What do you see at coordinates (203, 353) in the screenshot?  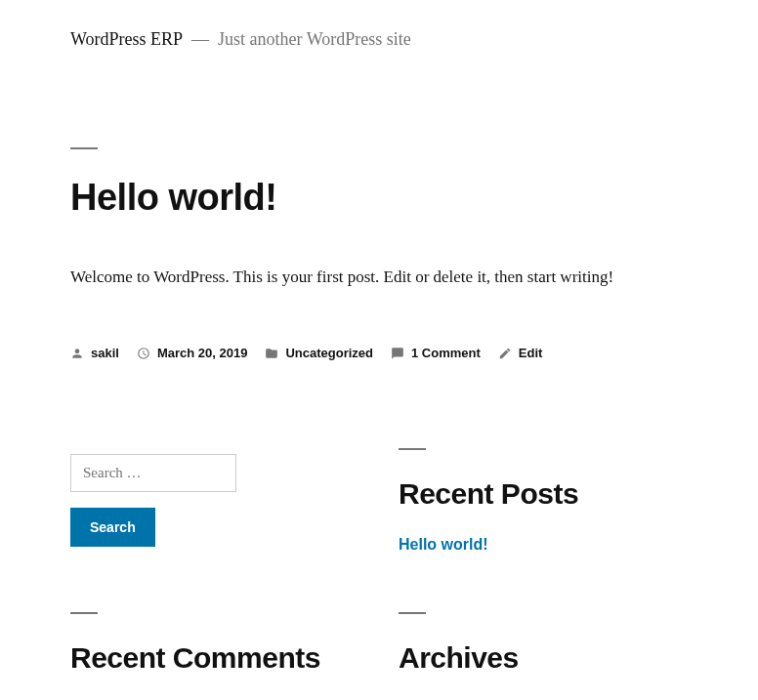 I see `meta-date-link: March 20, 2019` at bounding box center [203, 353].